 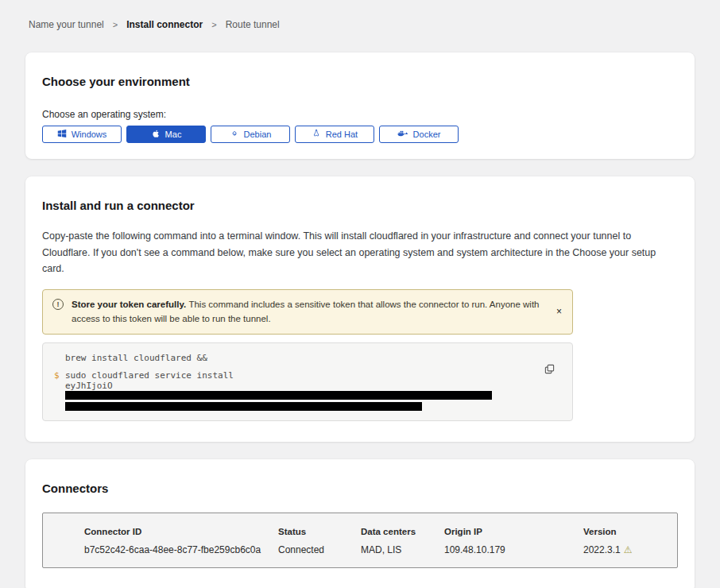 I want to click on environment-card-title: Choose your environment, so click(x=360, y=81).